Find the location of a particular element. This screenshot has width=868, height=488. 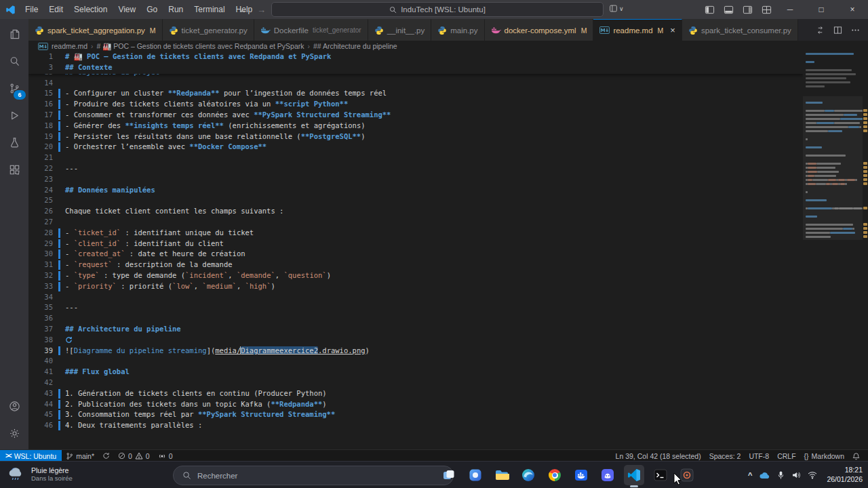

line-number: 26 is located at coordinates (41, 211).